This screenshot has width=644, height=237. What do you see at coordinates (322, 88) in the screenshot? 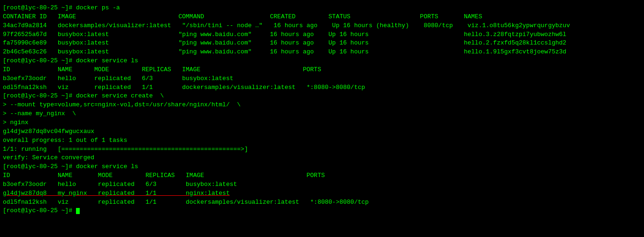
I see `terminal-line-l10: odl5fna12ksh viz replicated 1/1 dockersa…` at bounding box center [322, 88].